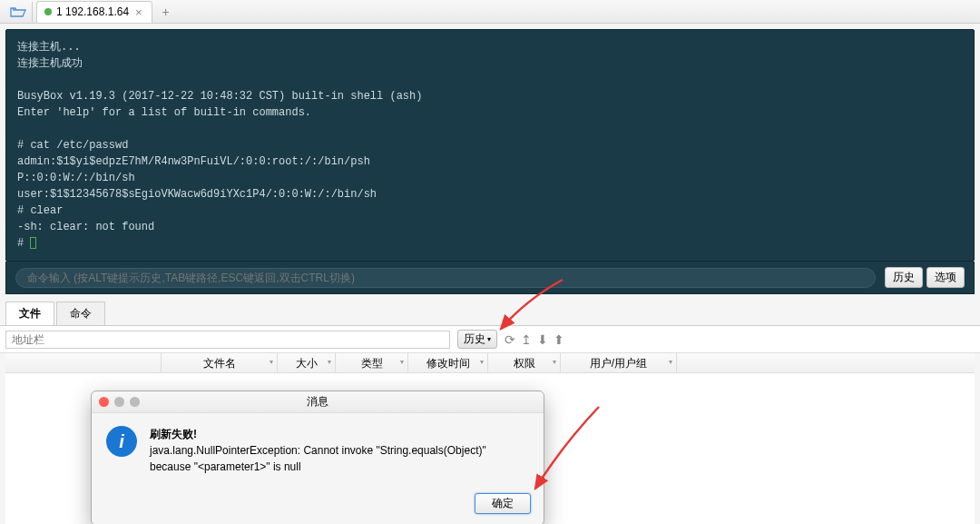  I want to click on close-tab-button: ×, so click(139, 13).